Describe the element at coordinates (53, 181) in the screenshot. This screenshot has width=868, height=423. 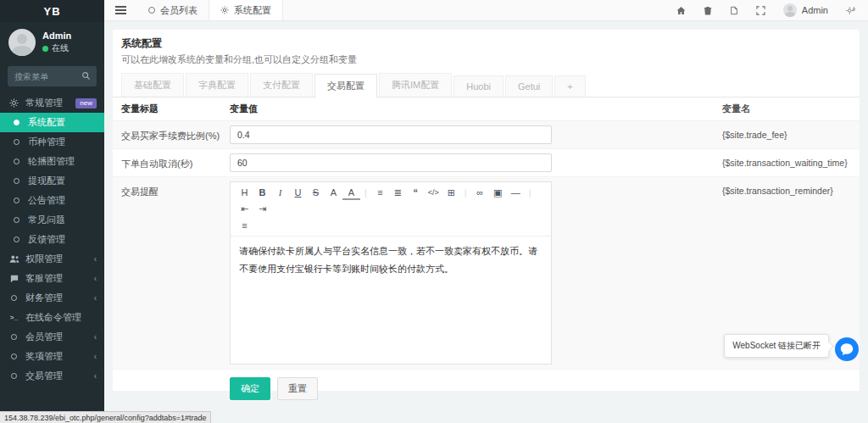
I see `sidebar-item-withdraw-config: 提现配置` at that location.